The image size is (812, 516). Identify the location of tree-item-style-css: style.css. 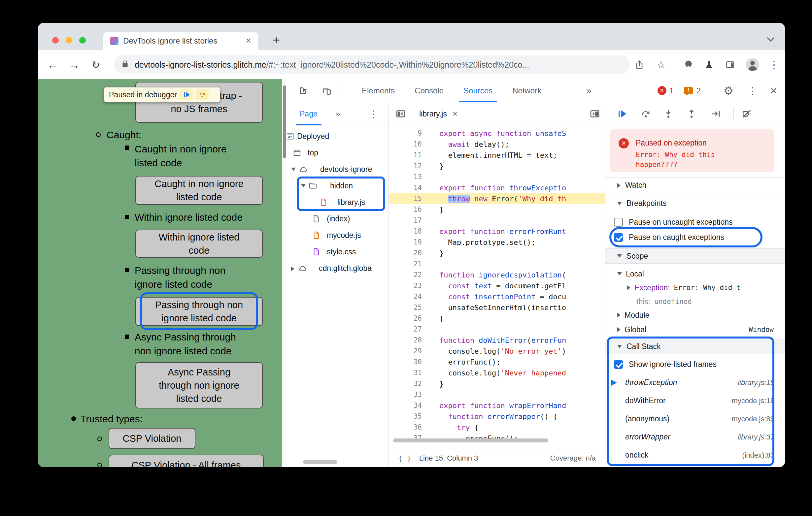
(338, 251).